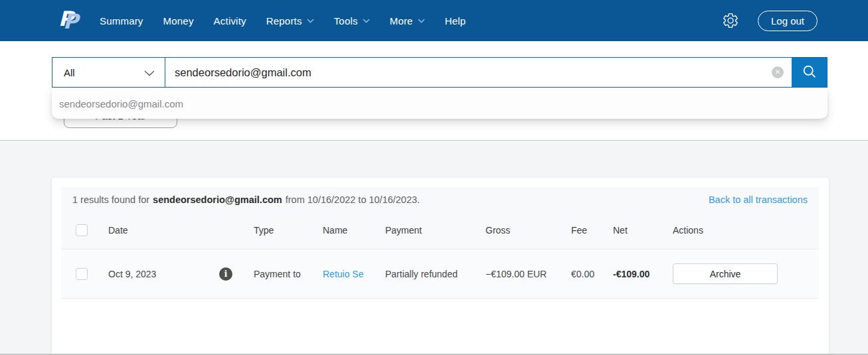 The width and height of the screenshot is (868, 355). Describe the element at coordinates (434, 21) in the screenshot. I see `top-nav: P P Summary Money Activity Reports Tools…` at that location.